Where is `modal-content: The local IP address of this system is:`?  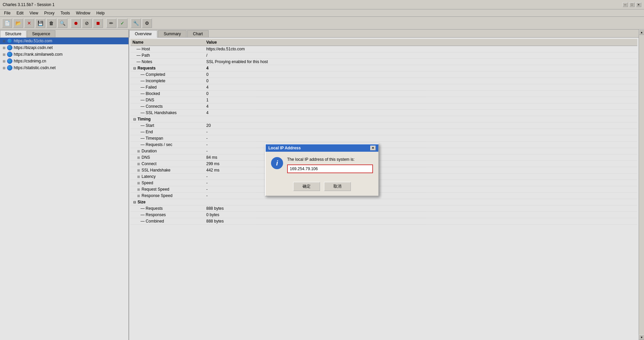 modal-content: The local IP address of this system is: is located at coordinates (330, 165).